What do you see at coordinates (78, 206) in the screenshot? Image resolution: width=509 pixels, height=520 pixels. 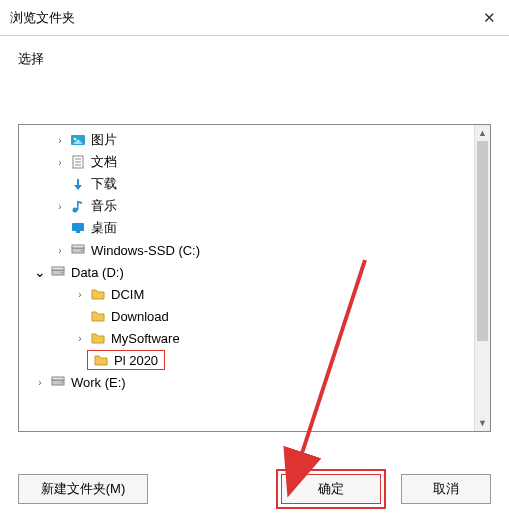 I see `music-icon` at bounding box center [78, 206].